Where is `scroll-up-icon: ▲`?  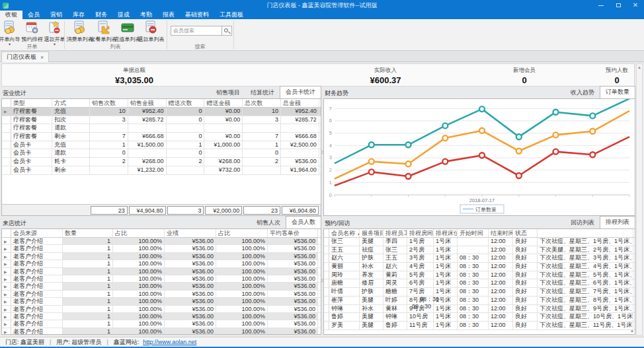 scroll-up-icon: ▲ is located at coordinates (639, 67).